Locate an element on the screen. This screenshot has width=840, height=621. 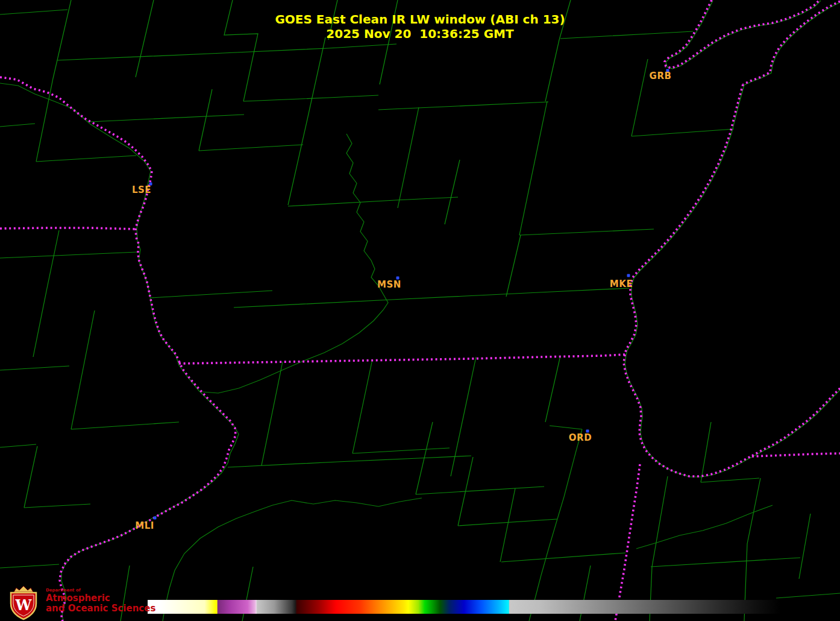
logo-dept-line: Department of is located at coordinates (101, 591).